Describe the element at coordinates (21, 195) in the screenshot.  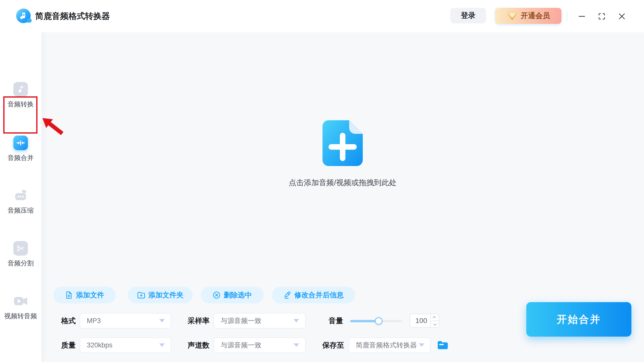
I see `audio-compress-icon` at that location.